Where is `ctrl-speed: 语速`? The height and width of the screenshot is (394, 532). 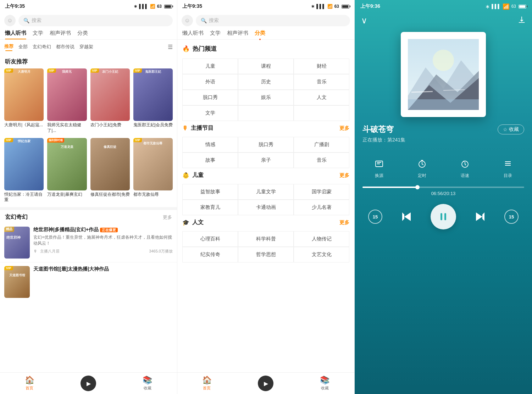
ctrl-speed: 语速 is located at coordinates (465, 168).